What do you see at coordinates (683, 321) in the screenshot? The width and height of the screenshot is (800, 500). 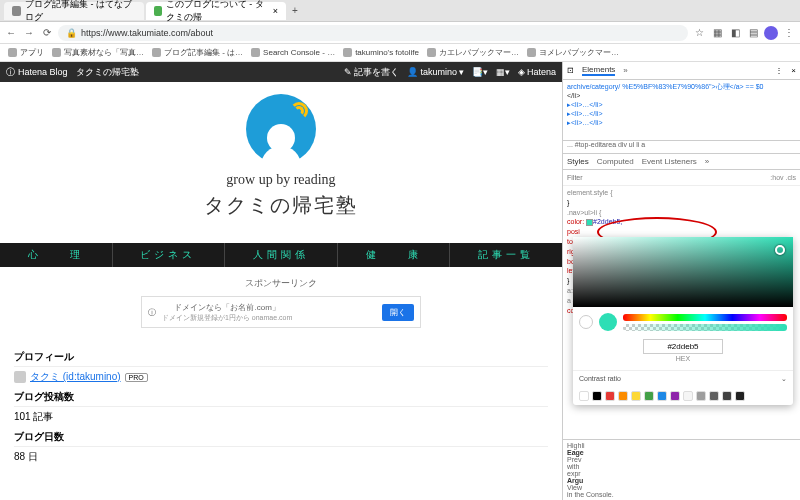 I see `color-picker: HEX Contrast ratio⌄` at bounding box center [683, 321].